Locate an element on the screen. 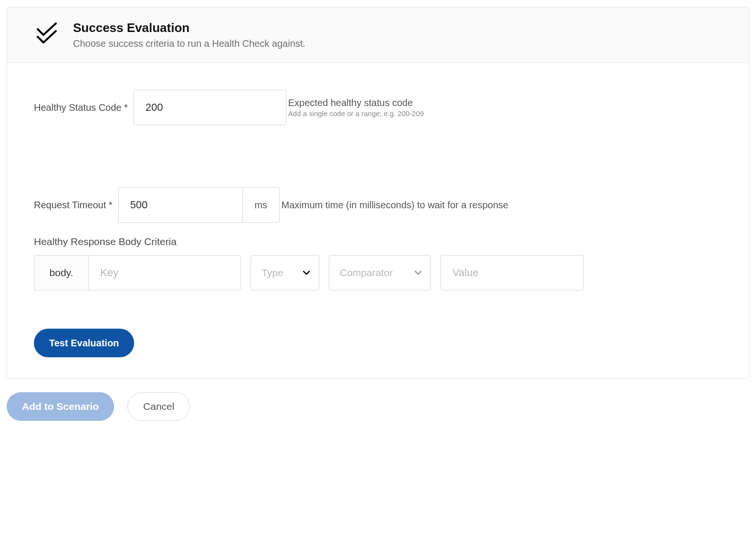 Image resolution: width=756 pixels, height=546 pixels. timeout-input-group: ms is located at coordinates (199, 205).